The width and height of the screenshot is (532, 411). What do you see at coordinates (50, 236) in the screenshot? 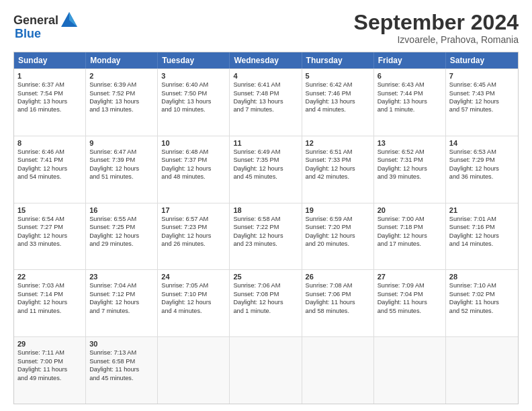
I see `day-cell-15: 15Sunrise: 6:54 AM Sunset: 7:27 PM Dayli…` at bounding box center [50, 236].